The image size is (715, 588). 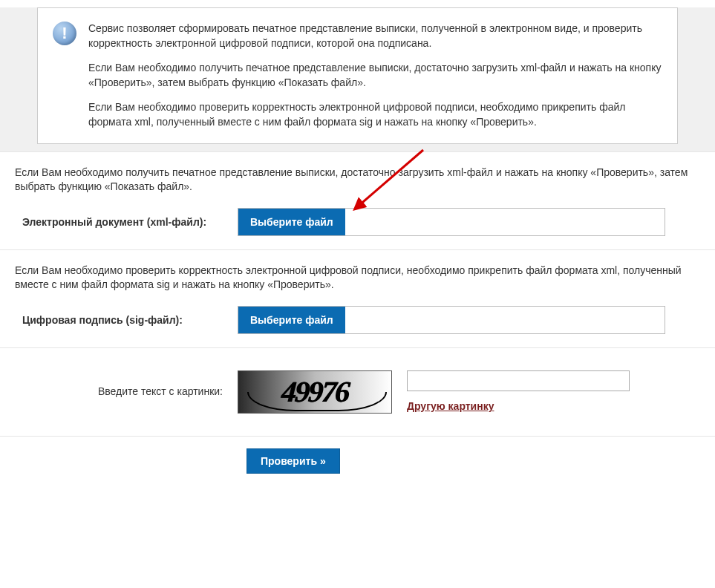 I want to click on captcha-label: Введите текст с картинки:, so click(x=130, y=384).